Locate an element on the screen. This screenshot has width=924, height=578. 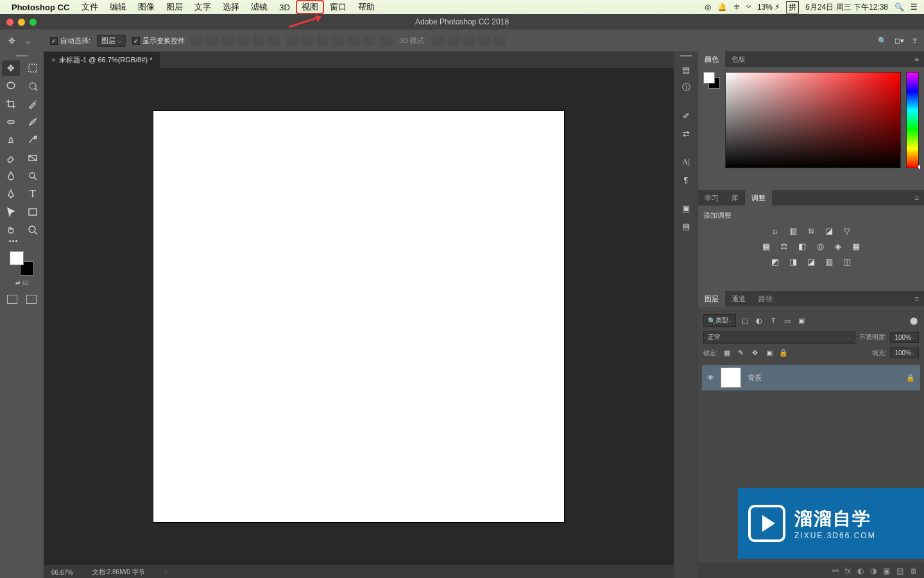
battery-status: 13% ⚡︎ is located at coordinates (769, 7).